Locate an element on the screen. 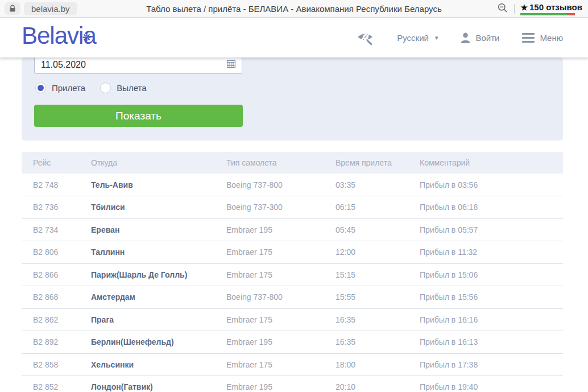 The width and height of the screenshot is (588, 392). radio-departures-circle is located at coordinates (106, 88).